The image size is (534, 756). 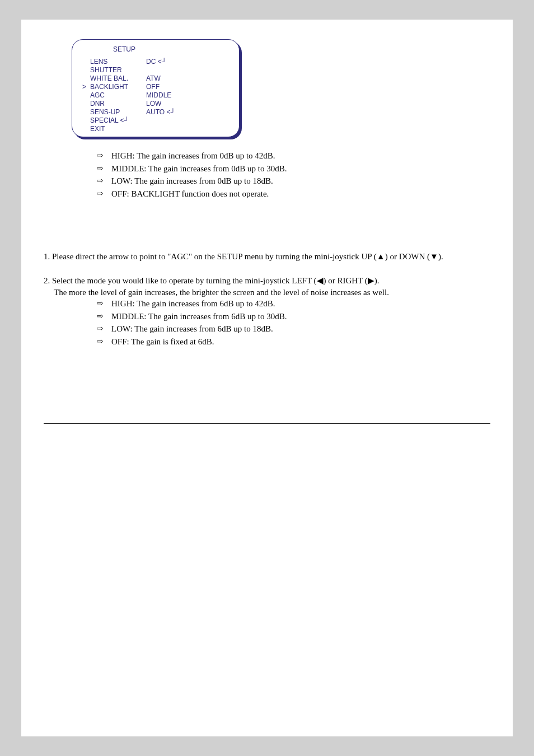 I want to click on list-item: ⇨ MIDDLE: The gain increases from 0dB up…, so click(x=293, y=169).